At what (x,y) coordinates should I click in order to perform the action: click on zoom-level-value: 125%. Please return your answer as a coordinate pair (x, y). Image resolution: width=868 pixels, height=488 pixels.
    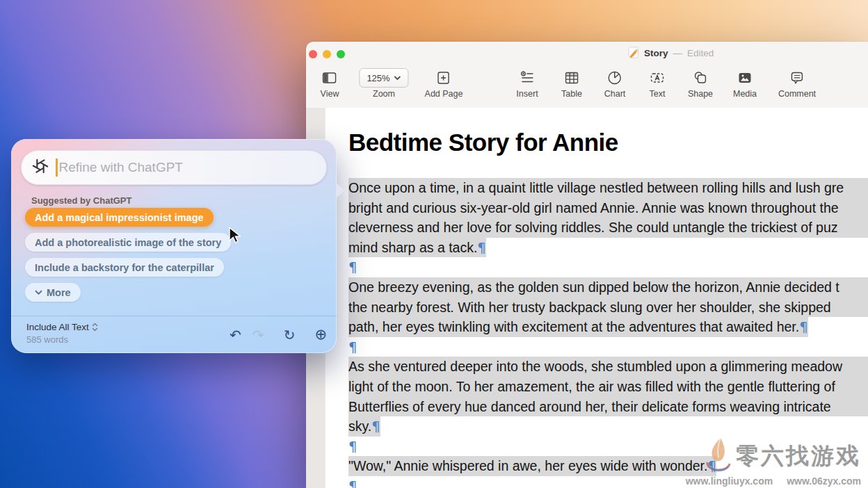
    Looking at the image, I should click on (378, 78).